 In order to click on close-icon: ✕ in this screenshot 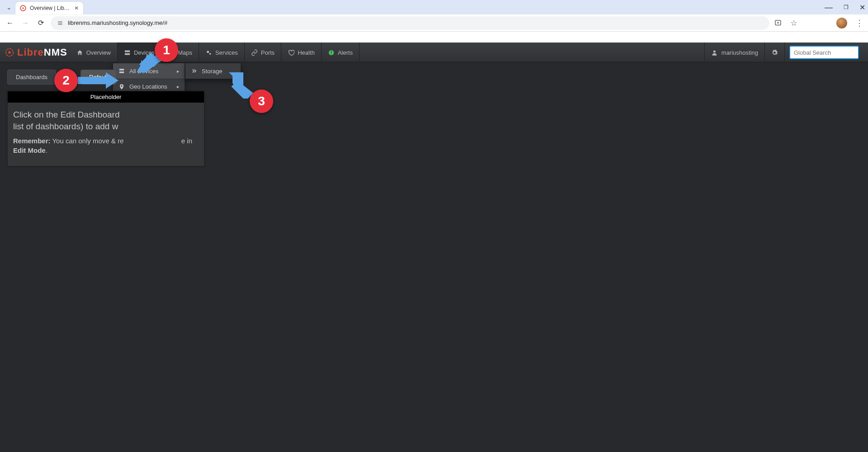, I will do `click(76, 8)`.